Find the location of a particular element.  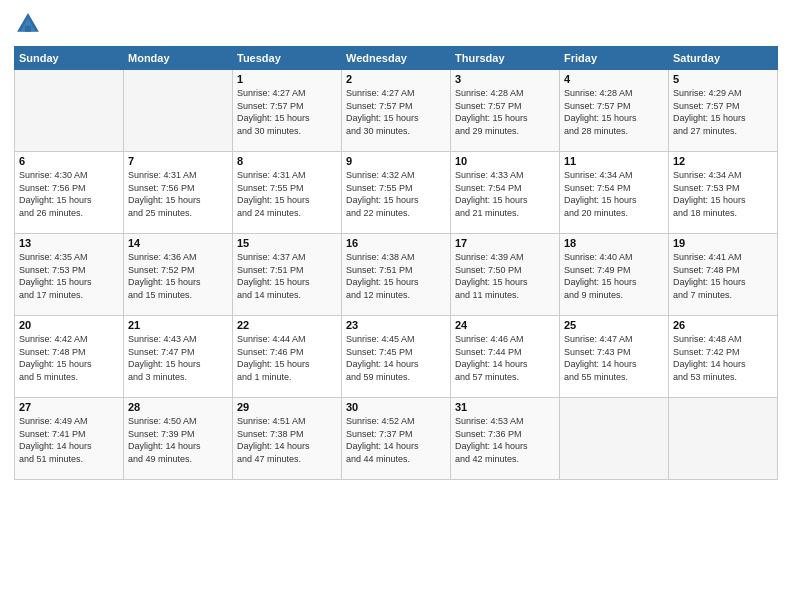

day-number: 22 is located at coordinates (287, 325).